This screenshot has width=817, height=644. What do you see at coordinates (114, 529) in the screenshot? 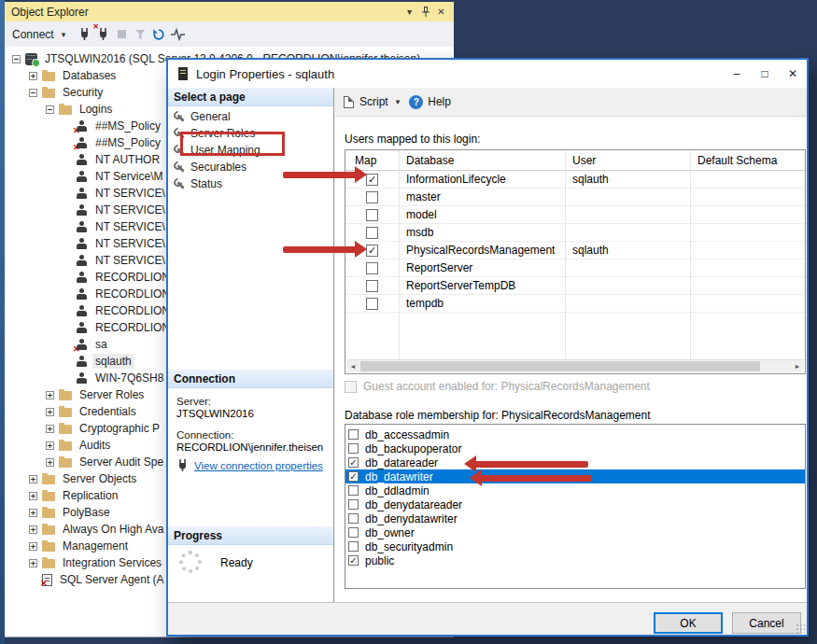
I see `tree-item-label: Always On High Ava` at bounding box center [114, 529].